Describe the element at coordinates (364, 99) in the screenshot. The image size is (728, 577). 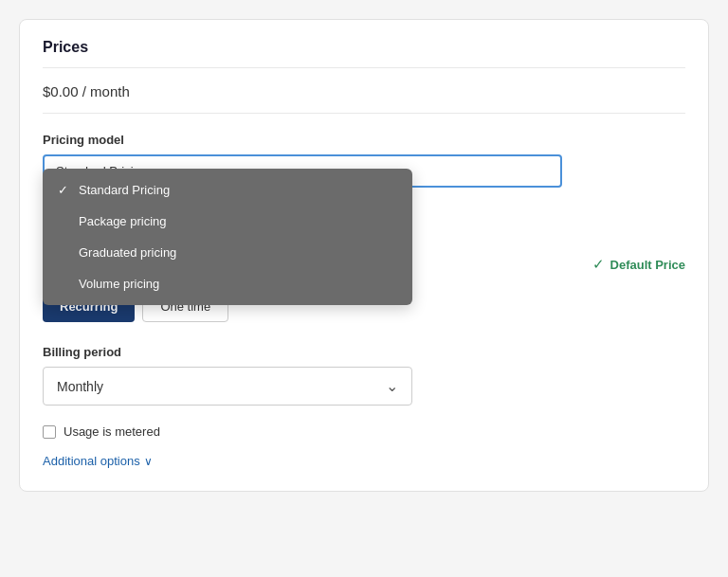
I see `price-summary: $0.00 / month` at that location.